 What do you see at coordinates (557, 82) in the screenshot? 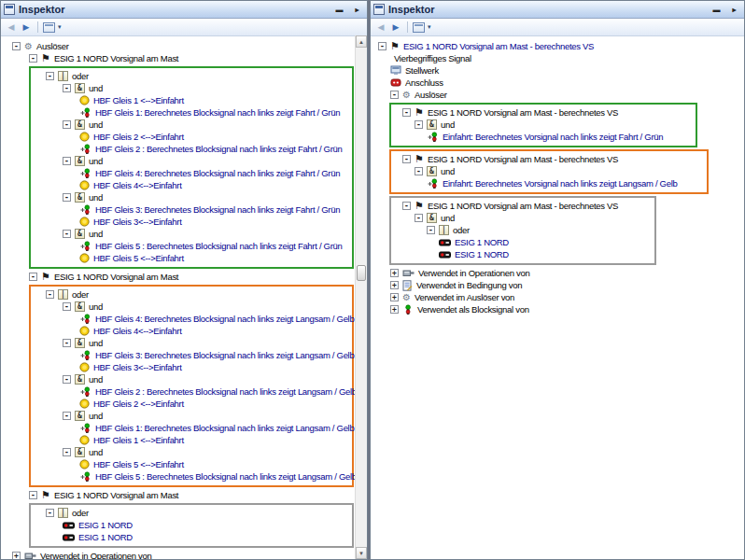
I see `tree-item: Anschluss` at bounding box center [557, 82].